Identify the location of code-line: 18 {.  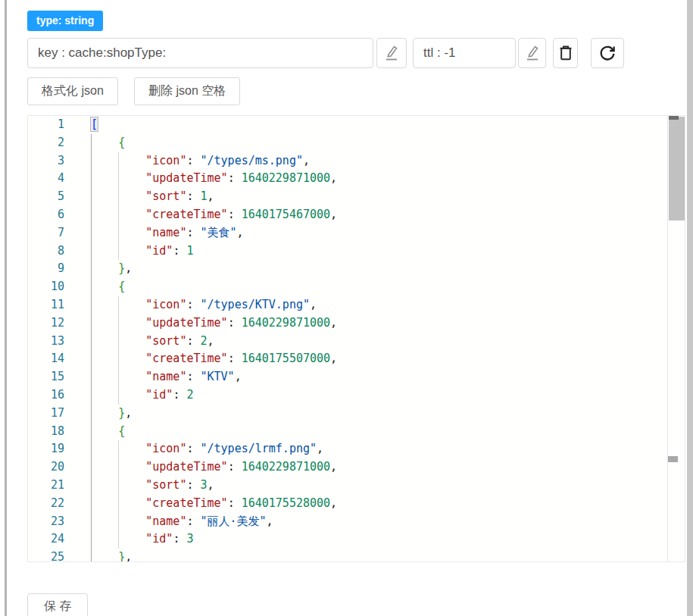
(356, 432).